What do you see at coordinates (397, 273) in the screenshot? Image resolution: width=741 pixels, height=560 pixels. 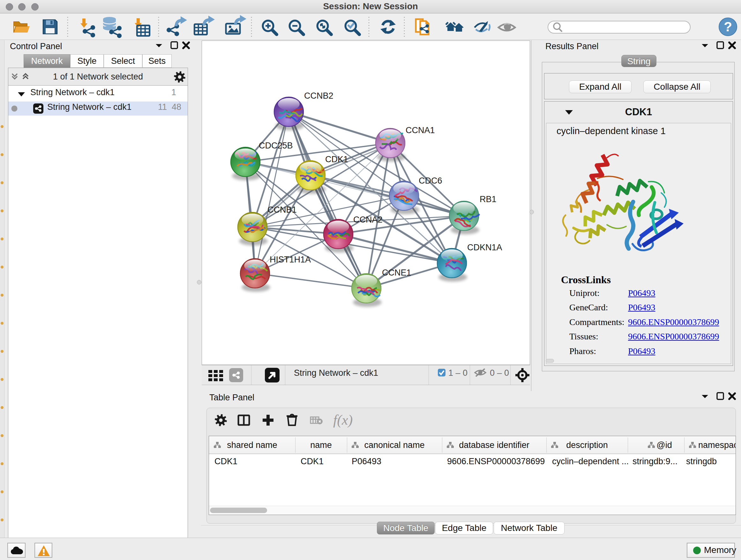 I see `svg-text: CCNE1` at bounding box center [397, 273].